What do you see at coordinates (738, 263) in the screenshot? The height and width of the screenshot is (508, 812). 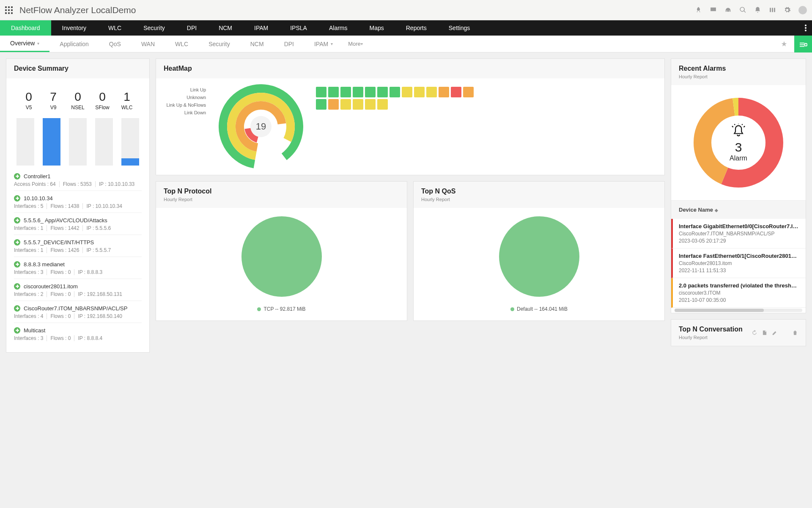 I see `alarm-row: Interface FastEthernet0/1[CiscoRouter280…` at bounding box center [738, 263].